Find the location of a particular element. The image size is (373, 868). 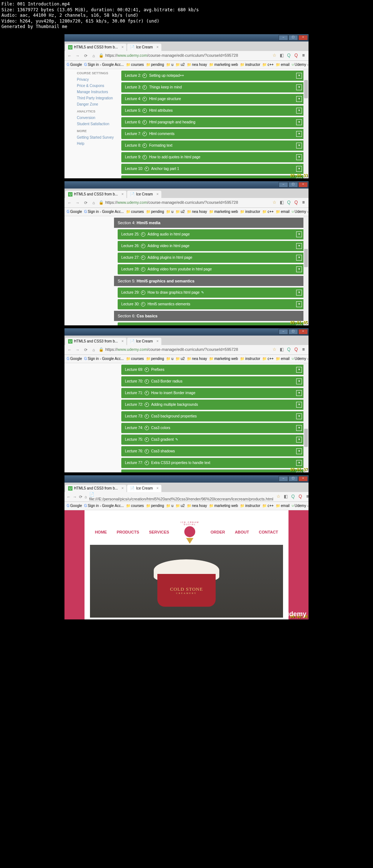

sidebar-item-conversion: Conversion is located at coordinates (99, 118).